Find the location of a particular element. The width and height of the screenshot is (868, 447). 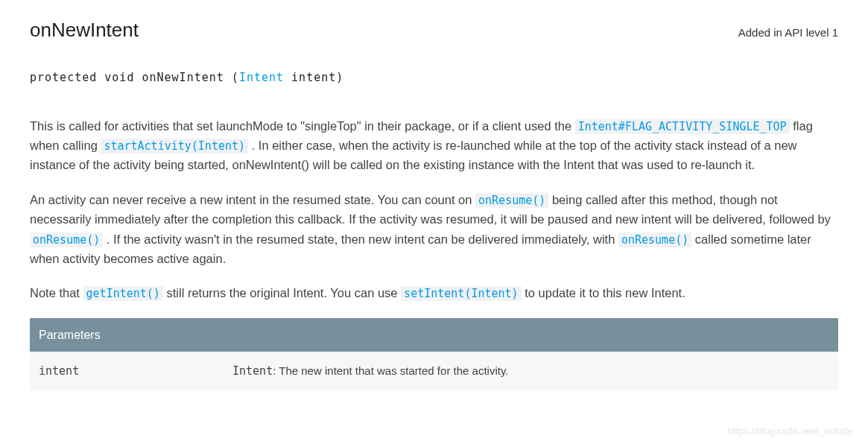

api-level-label: Added in API level 1 is located at coordinates (788, 33).